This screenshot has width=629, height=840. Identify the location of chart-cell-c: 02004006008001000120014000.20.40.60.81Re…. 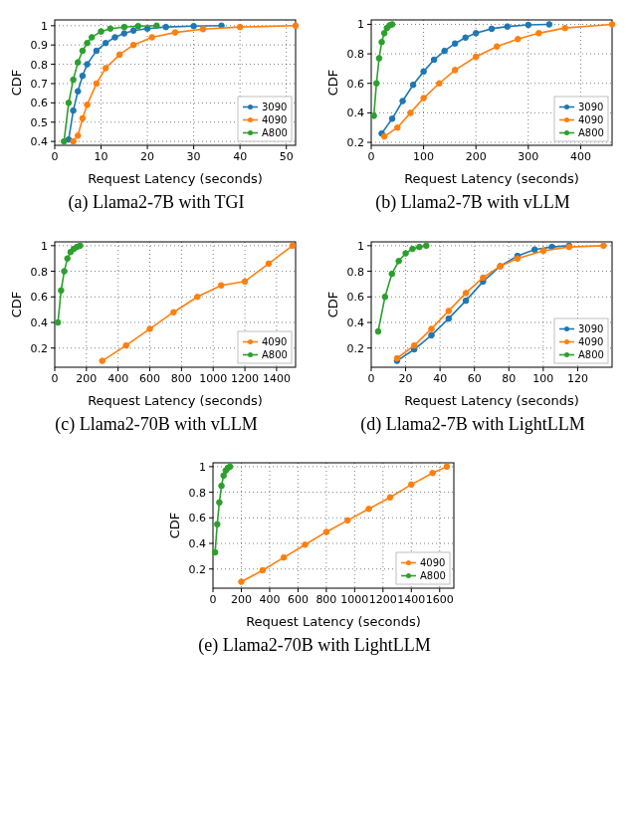
(156, 334).